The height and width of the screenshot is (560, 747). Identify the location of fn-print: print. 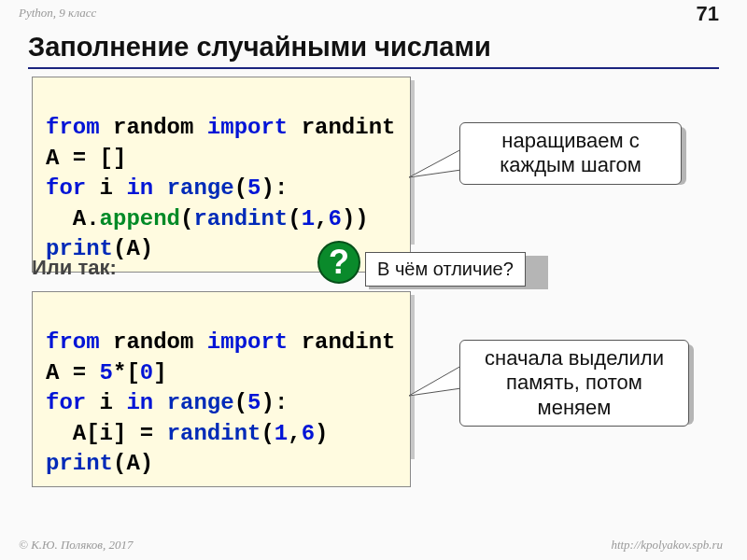
(79, 463).